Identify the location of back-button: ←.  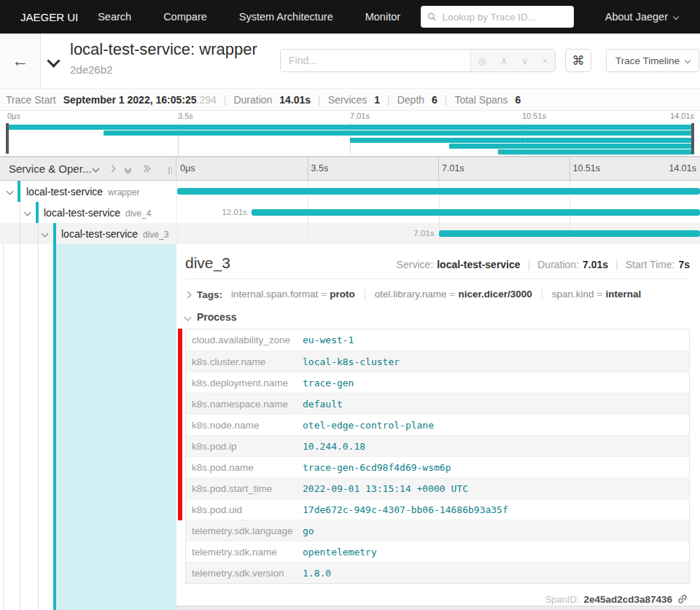
(20, 61).